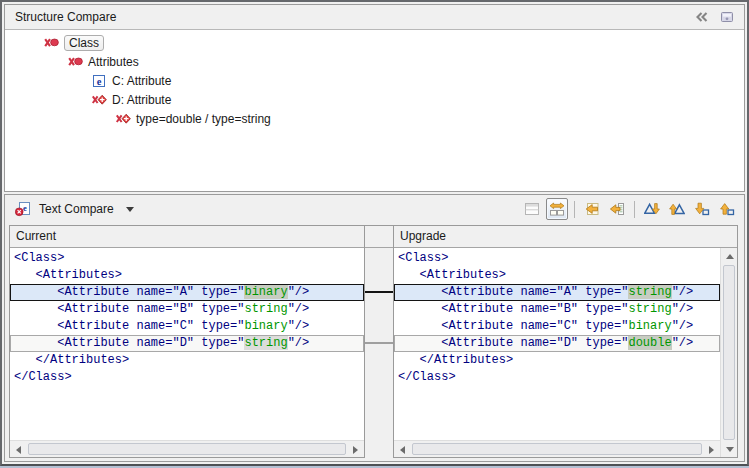 The height and width of the screenshot is (468, 749). What do you see at coordinates (84, 43) in the screenshot?
I see `tree-item-label: Class` at bounding box center [84, 43].